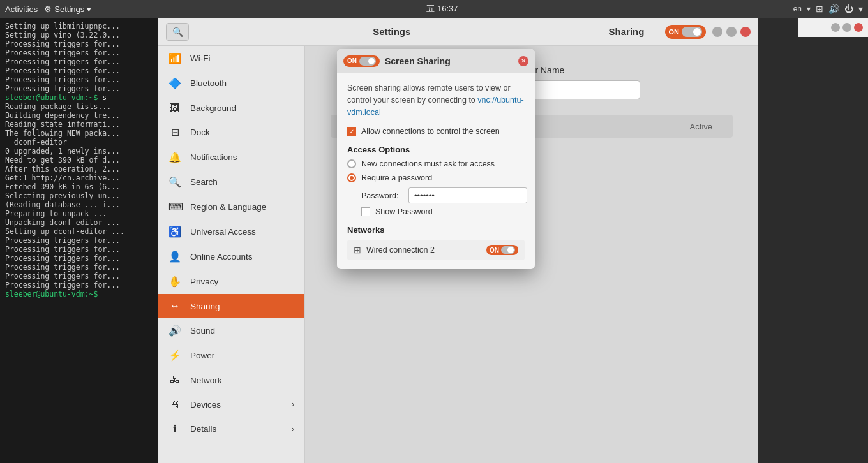  What do you see at coordinates (436, 159) in the screenshot?
I see `screen-sharing-dialog: ON Screen Sharing ✕ Screen sharing allow…` at bounding box center [436, 159].